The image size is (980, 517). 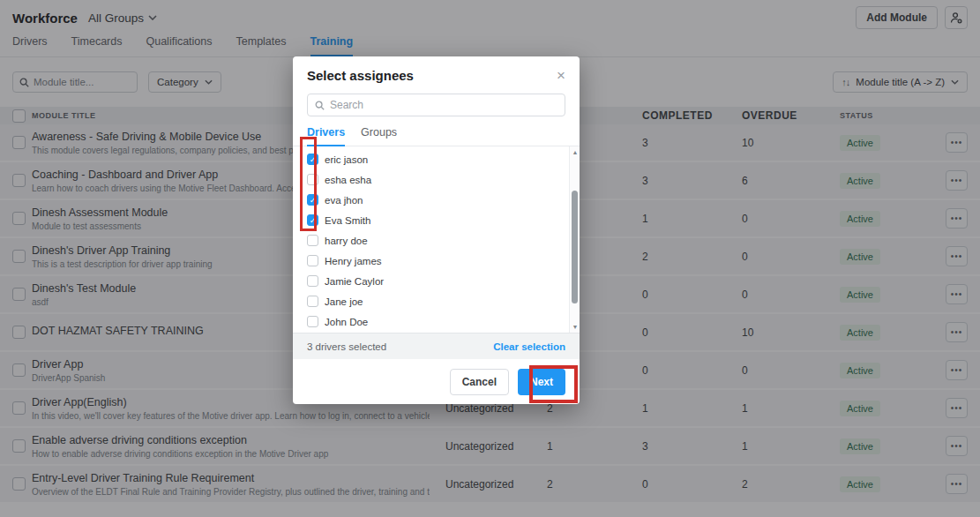 What do you see at coordinates (436, 240) in the screenshot?
I see `driver-list: ✓eric jason ✓esha esha ✓eva jhon ✓Eva Sm…` at bounding box center [436, 240].